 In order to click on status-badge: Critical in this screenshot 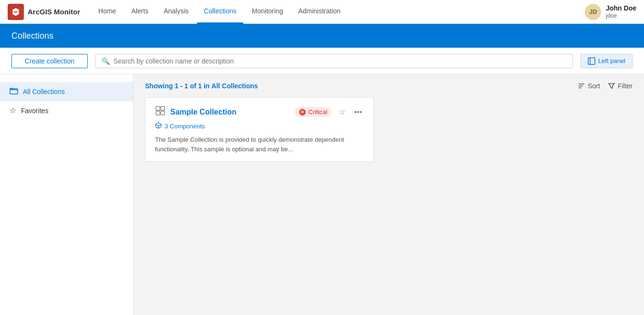, I will do `click(313, 112)`.